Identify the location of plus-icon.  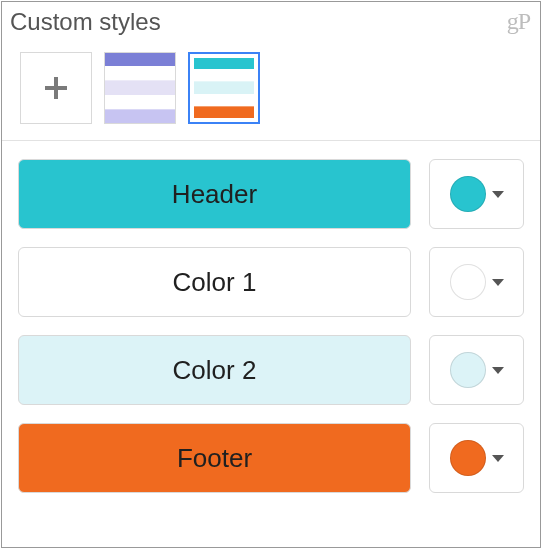
(56, 88).